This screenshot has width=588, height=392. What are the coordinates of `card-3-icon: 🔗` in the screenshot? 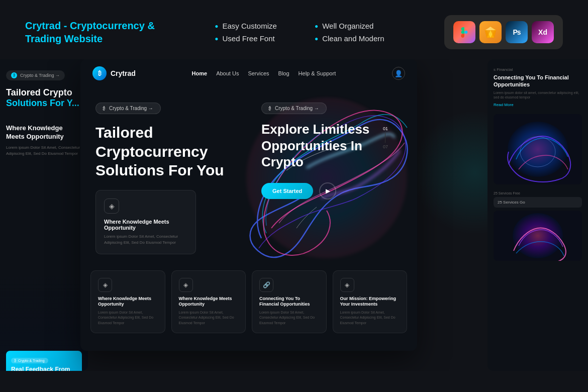 It's located at (266, 285).